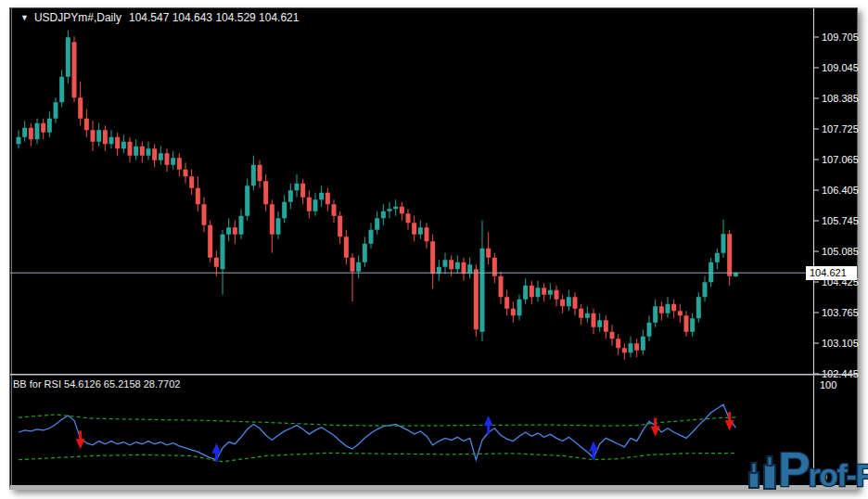  What do you see at coordinates (96, 384) in the screenshot?
I see `indicator-title-bar: BB for RSI 54.6126 65.2158 28.7702` at bounding box center [96, 384].